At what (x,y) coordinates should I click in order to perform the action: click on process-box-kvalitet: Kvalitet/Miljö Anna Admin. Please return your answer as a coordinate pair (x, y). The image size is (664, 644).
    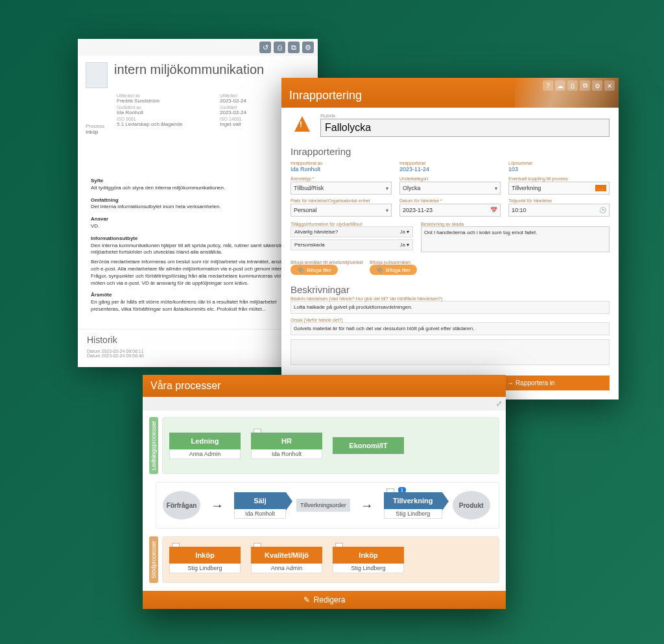
    Looking at the image, I should click on (287, 560).